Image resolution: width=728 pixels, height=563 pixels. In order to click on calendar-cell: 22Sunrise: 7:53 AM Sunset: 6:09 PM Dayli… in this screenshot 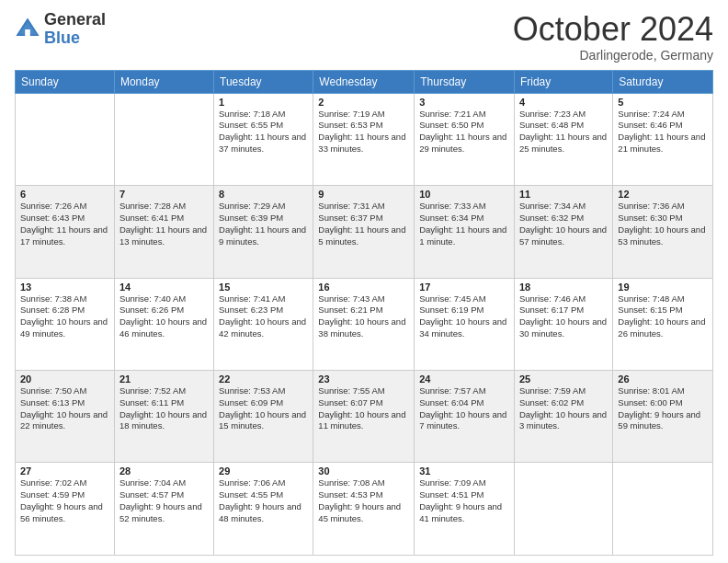, I will do `click(264, 417)`.